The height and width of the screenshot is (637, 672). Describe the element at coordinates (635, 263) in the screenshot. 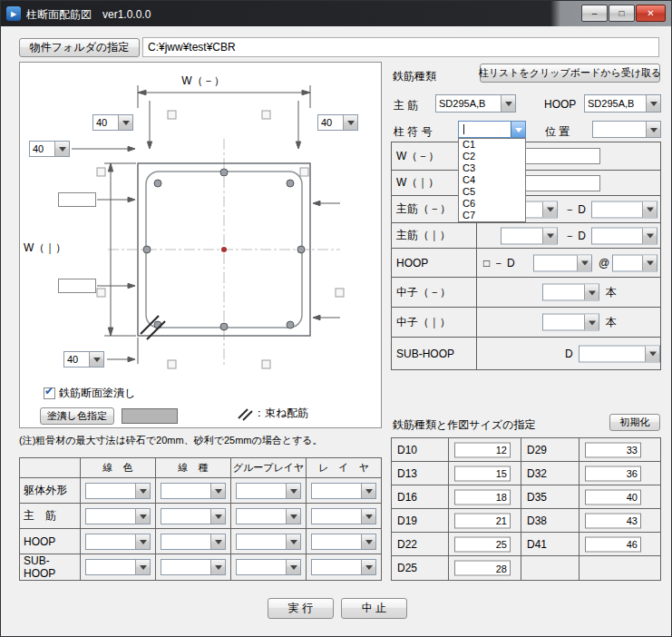

I see `hoop-pitch-combo` at that location.